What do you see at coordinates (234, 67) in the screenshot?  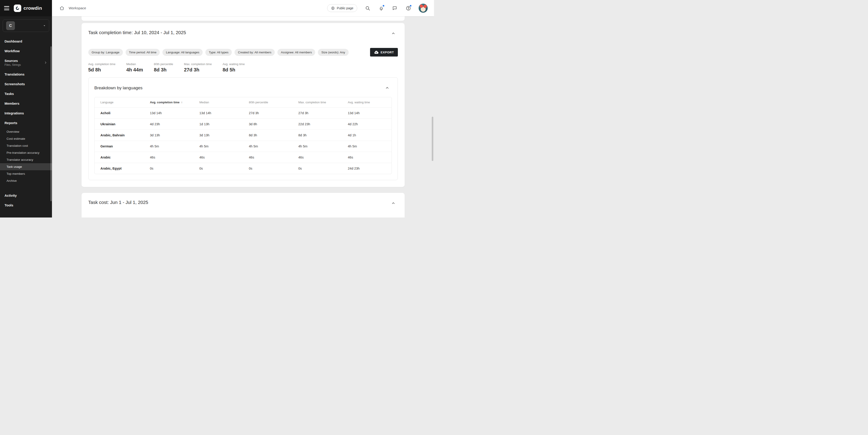 I see `stat-avg-waiting-time: Avg. waiting time 8d 5h` at bounding box center [234, 67].